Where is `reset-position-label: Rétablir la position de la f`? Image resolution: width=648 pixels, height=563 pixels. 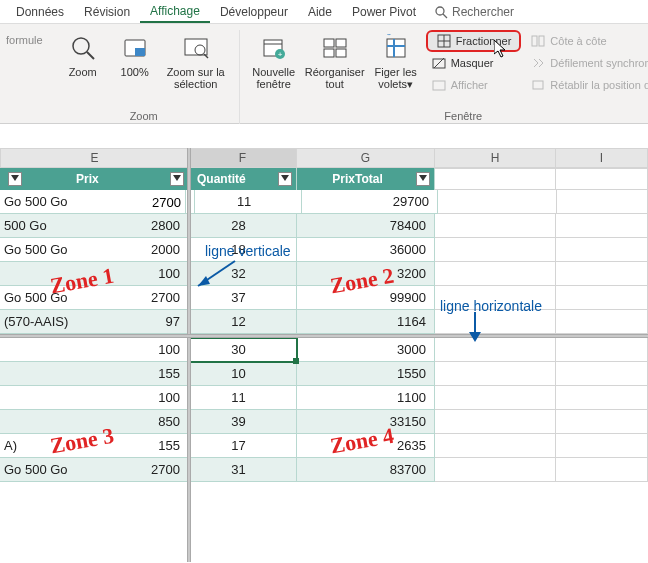
reset-position-label: Rétablir la position de la f is located at coordinates (599, 85).